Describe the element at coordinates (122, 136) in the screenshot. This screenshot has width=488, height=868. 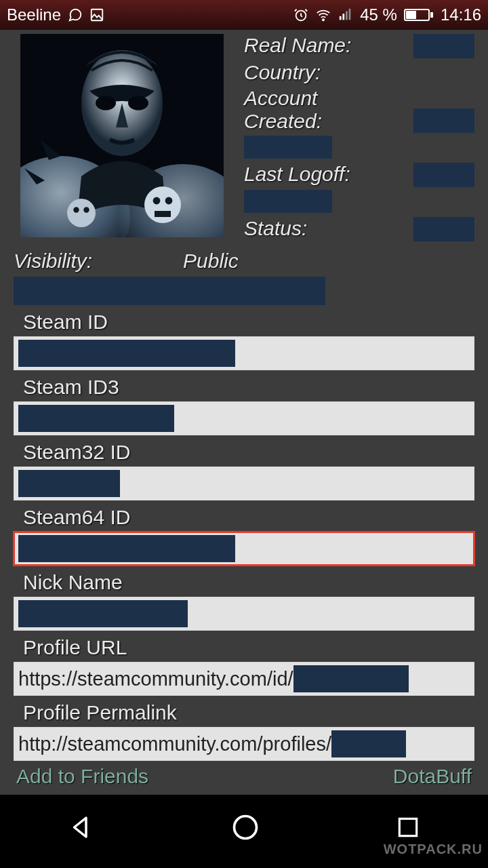
I see `profile-avatar` at that location.